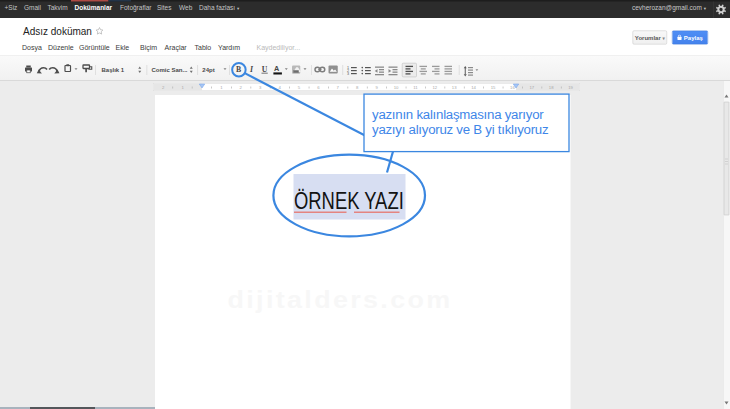  Describe the element at coordinates (458, 114) in the screenshot. I see `svg-text: yazının kalınlaşmasına yarıyor` at that location.